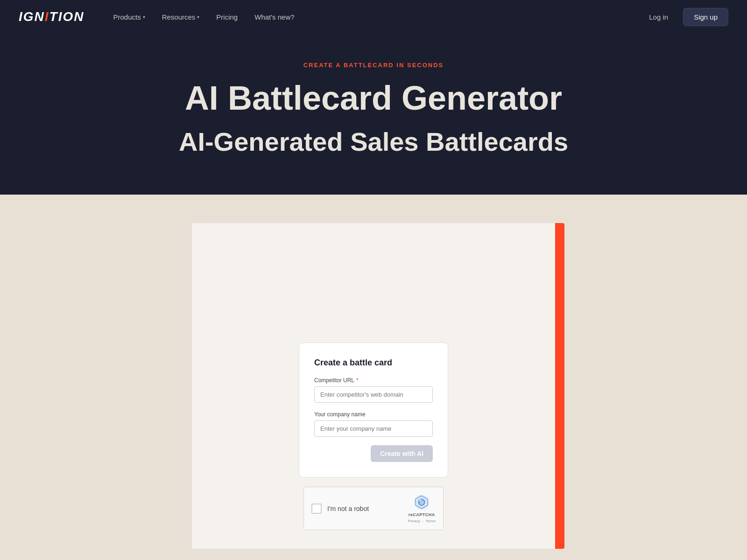 The image size is (747, 560). I want to click on login-button: Log in, so click(658, 17).